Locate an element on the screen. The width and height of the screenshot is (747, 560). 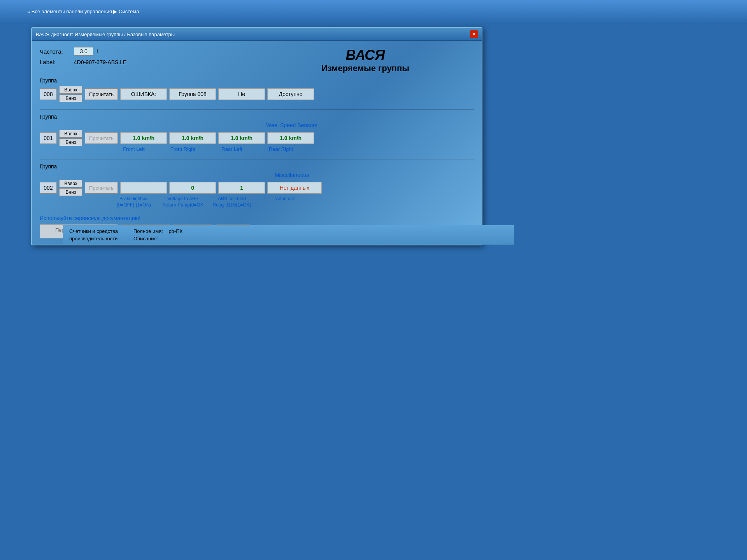
misc-label-4: Not in use is located at coordinates (285, 202).